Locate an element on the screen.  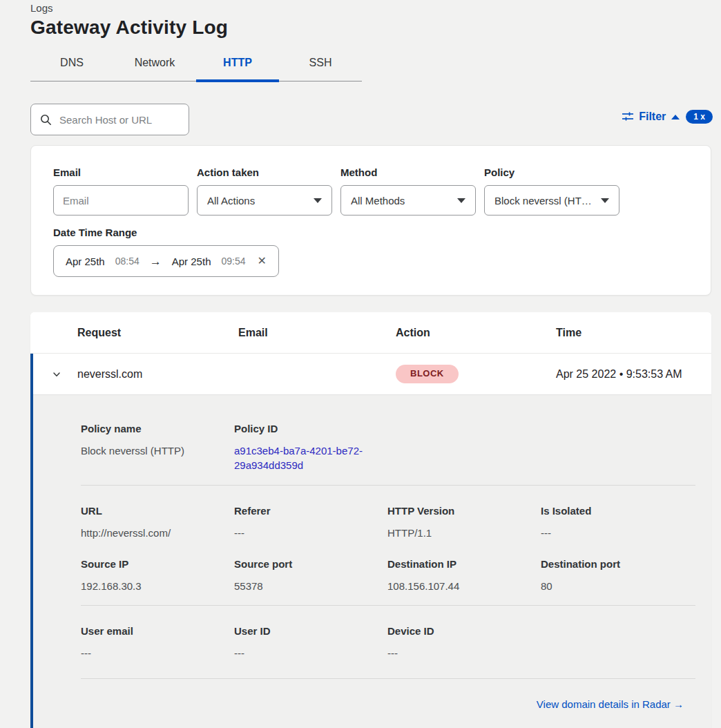
row-time: Apr 25 2022 • 9:53:53 AM is located at coordinates (634, 374).